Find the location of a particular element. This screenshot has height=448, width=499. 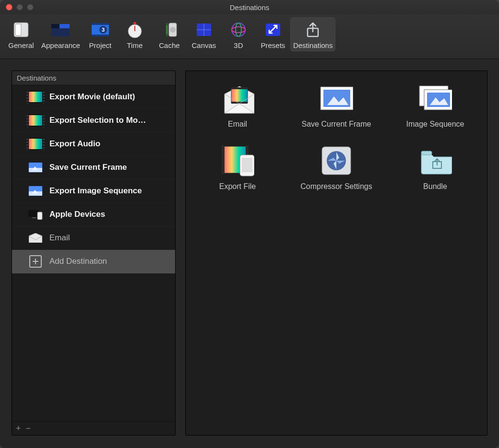

grid-item-label: Export File is located at coordinates (238, 187).